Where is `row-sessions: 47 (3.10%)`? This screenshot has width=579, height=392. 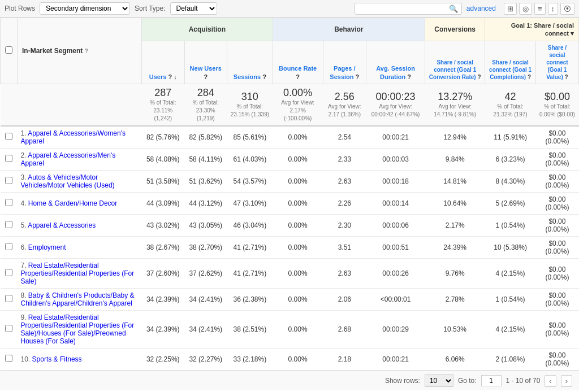
row-sessions: 47 (3.10%) is located at coordinates (250, 203).